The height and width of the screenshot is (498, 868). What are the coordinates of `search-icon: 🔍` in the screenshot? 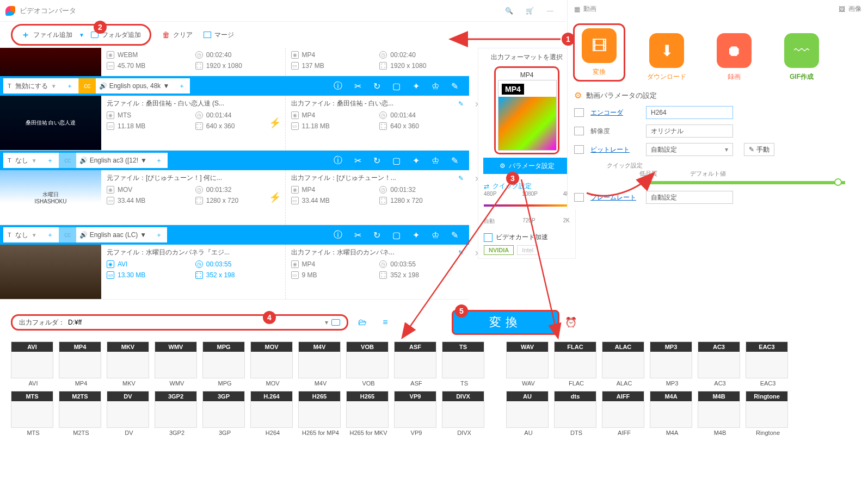 It's located at (509, 11).